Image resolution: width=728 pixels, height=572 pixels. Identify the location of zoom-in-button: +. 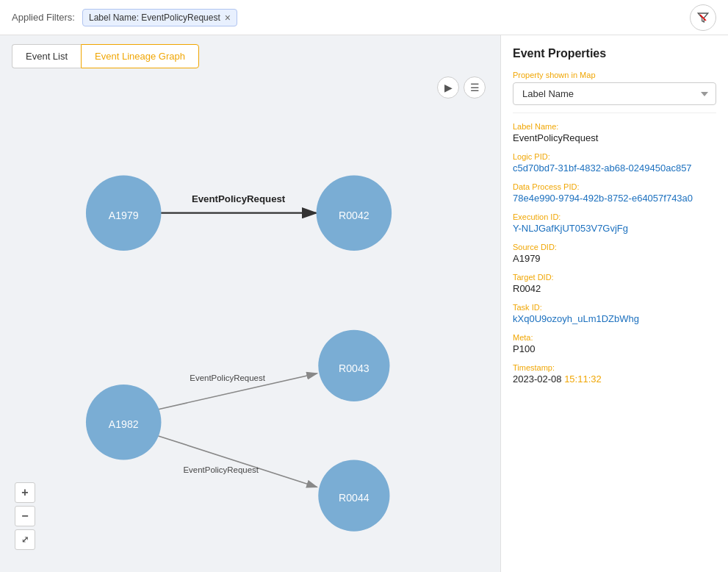
(25, 493).